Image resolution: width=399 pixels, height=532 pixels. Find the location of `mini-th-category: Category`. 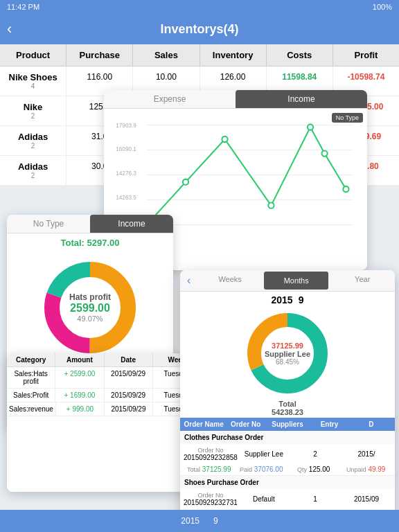

mini-th-category: Category is located at coordinates (31, 360).